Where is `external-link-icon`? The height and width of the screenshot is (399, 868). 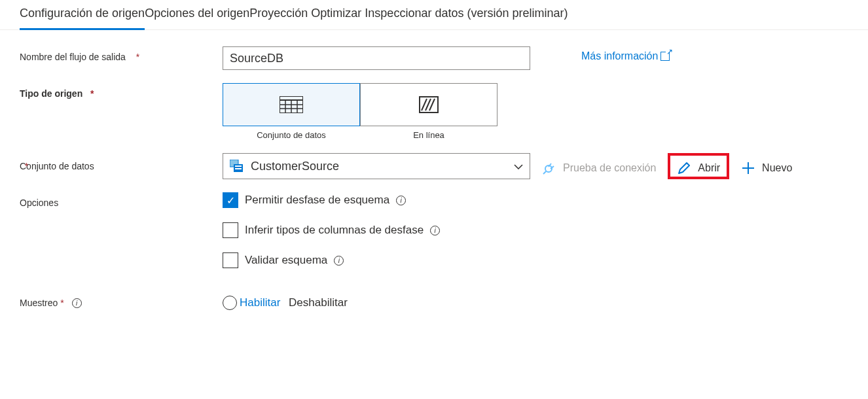
external-link-icon is located at coordinates (665, 56).